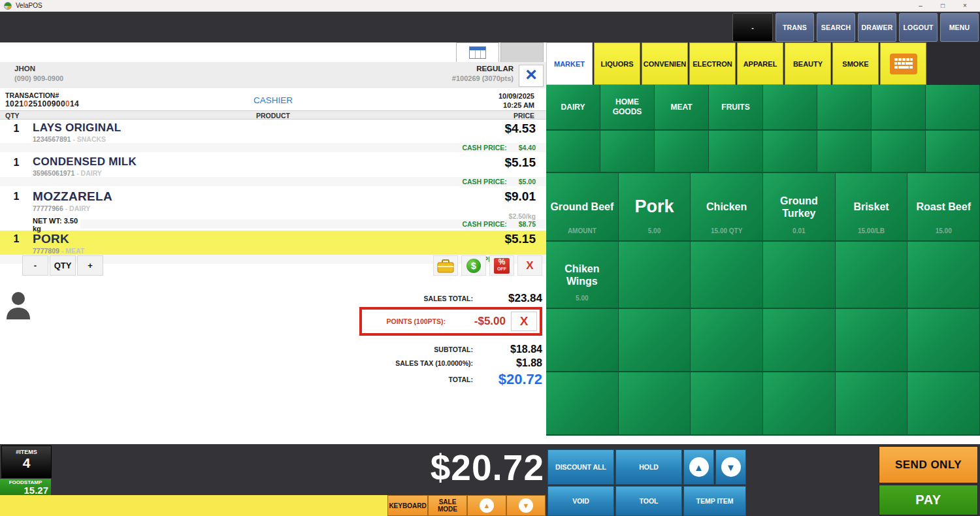 This screenshot has width=980, height=516. I want to click on qty-minus-button: -, so click(35, 265).